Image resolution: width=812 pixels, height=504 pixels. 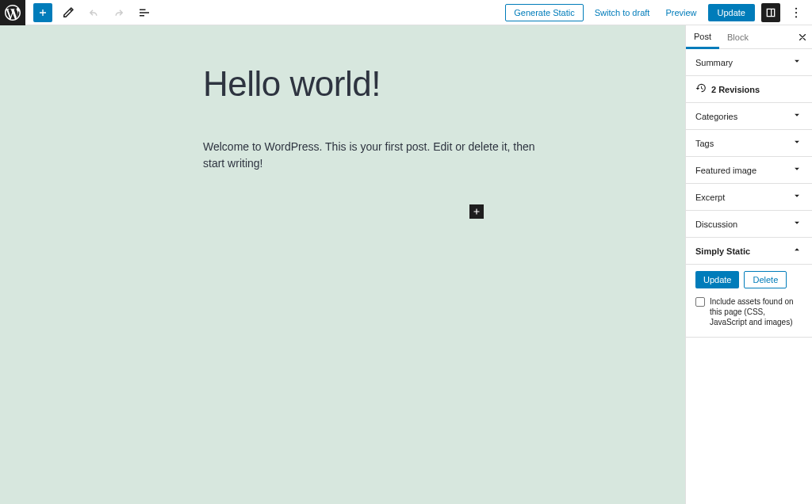 What do you see at coordinates (749, 90) in the screenshot?
I see `panel-revisions: 2 Revisions` at bounding box center [749, 90].